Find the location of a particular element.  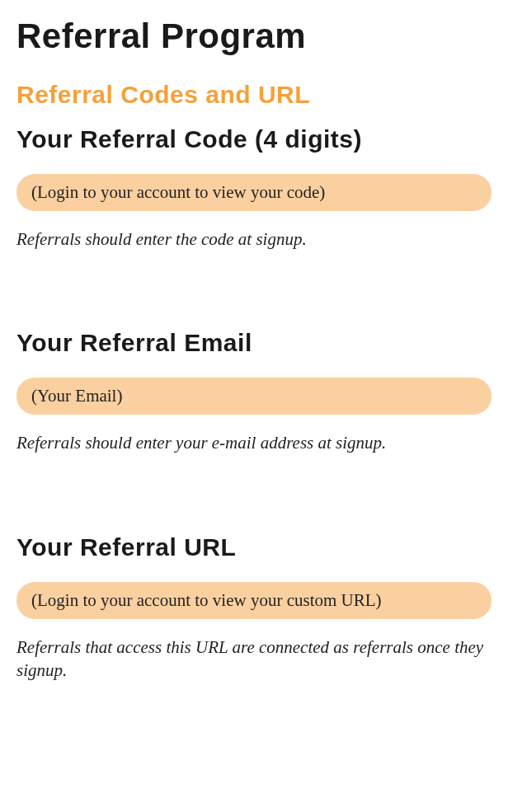

section-title: Referral Codes and URL is located at coordinates (254, 95).